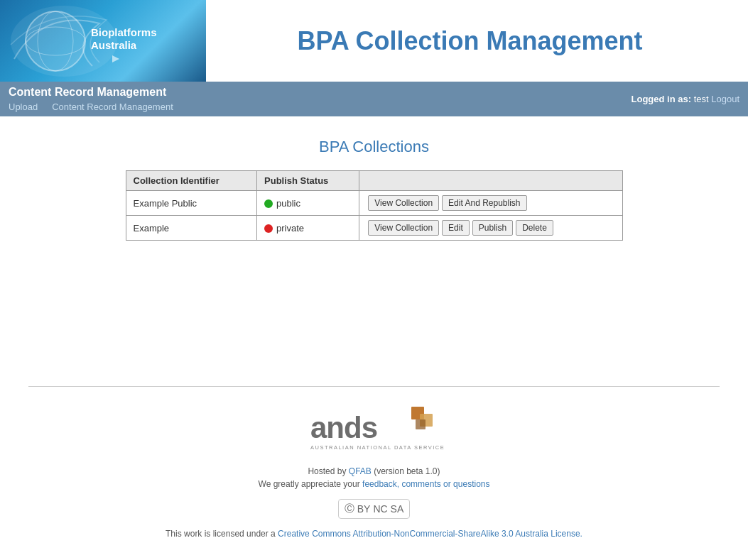 This screenshot has width=748, height=560. I want to click on nav-upload-link: Upload, so click(23, 106).